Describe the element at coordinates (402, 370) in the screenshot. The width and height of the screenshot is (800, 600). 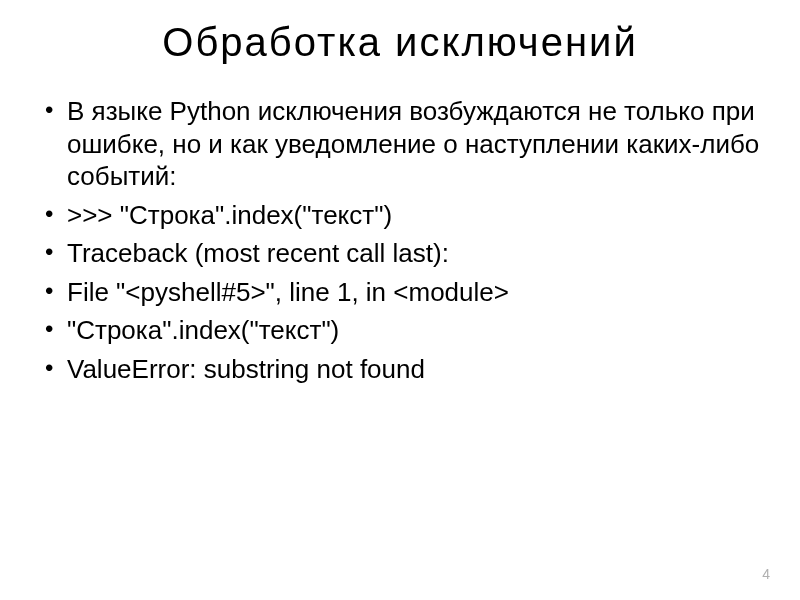
I see `bullet-item: ValueError: substring not found` at that location.